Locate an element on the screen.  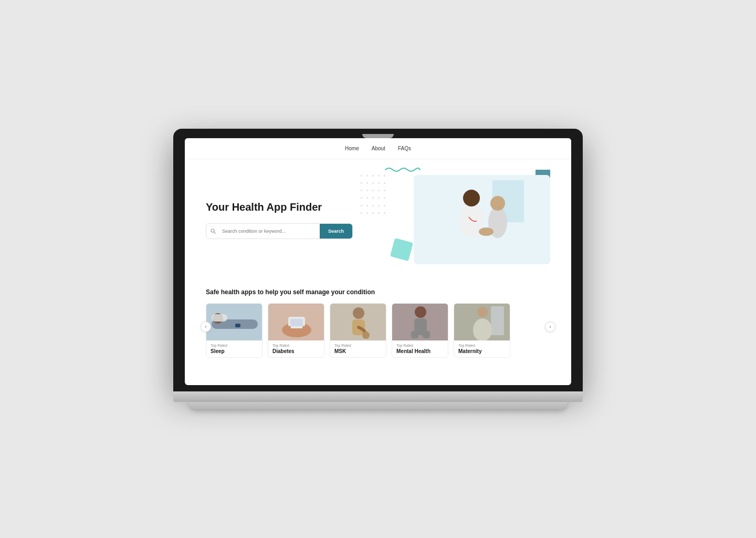
mental-health-illustration is located at coordinates (420, 322).